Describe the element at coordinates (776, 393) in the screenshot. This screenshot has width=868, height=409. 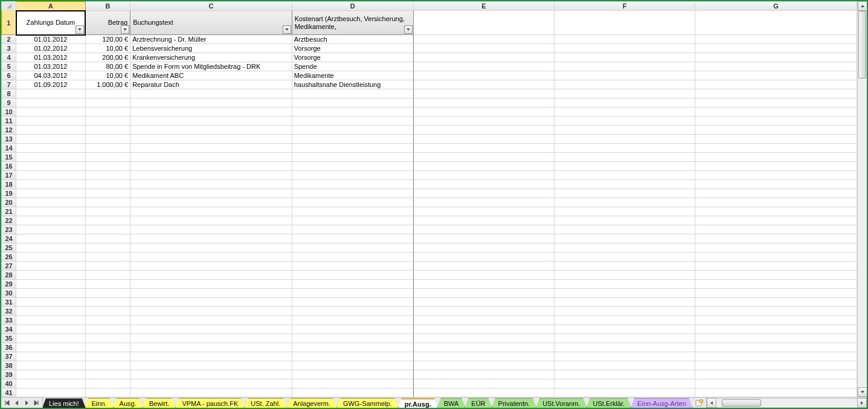
I see `cell-G41` at that location.